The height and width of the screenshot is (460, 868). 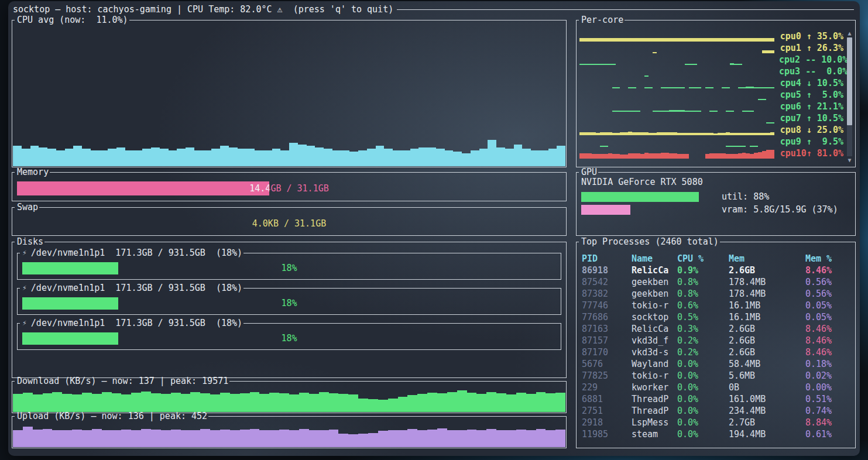 What do you see at coordinates (811, 153) in the screenshot?
I see `core-label: cpu10↑ 81.0%` at bounding box center [811, 153].